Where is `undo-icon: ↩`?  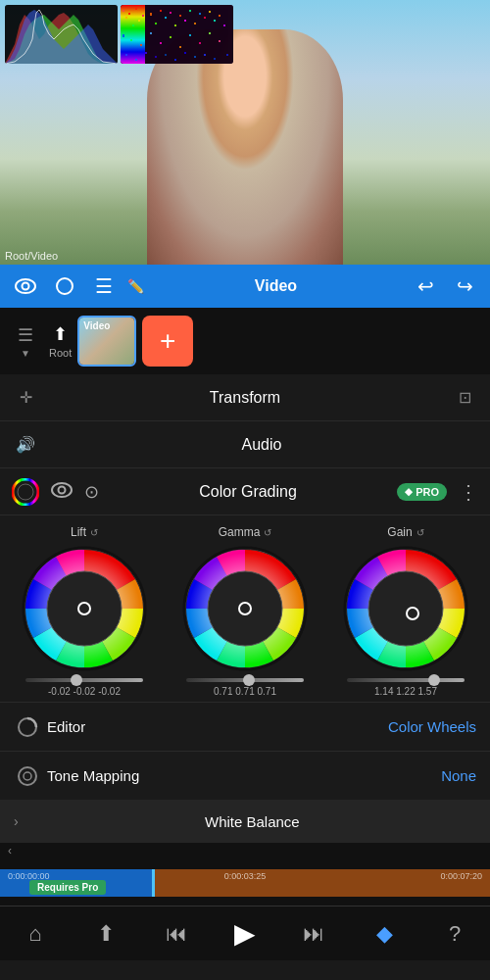
undo-icon: ↩ is located at coordinates (425, 286).